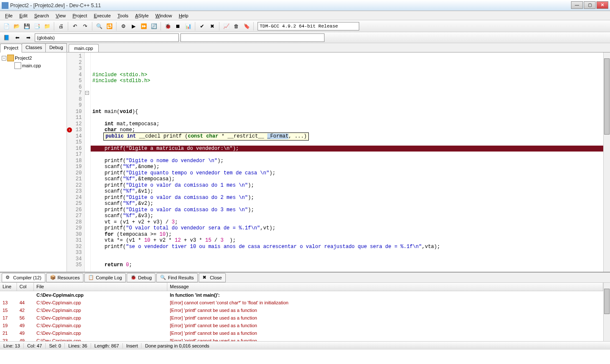 The width and height of the screenshot is (610, 364). Describe the element at coordinates (302, 325) in the screenshot. I see `error-row: 1949C:\Dev-Cpp\main.cpp[Error] 'printf' …` at that location.